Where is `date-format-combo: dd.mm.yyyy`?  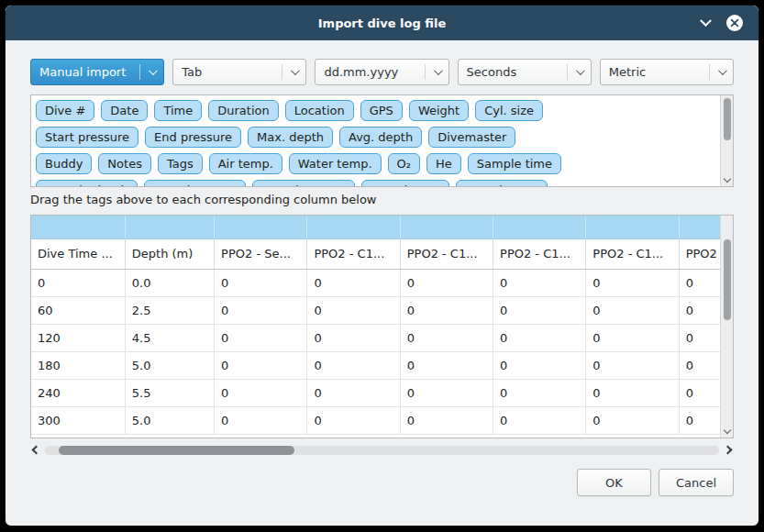 date-format-combo: dd.mm.yyyy is located at coordinates (382, 72).